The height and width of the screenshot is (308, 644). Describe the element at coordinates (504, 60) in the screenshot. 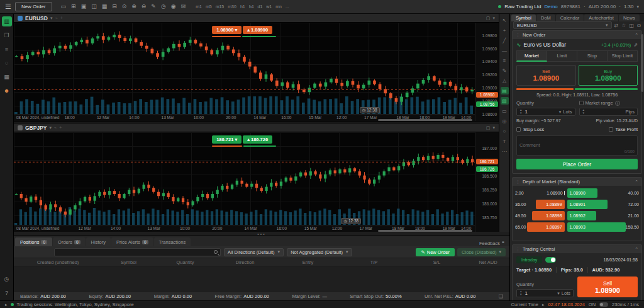

I see `fibonacci-icon: ≡` at that location.